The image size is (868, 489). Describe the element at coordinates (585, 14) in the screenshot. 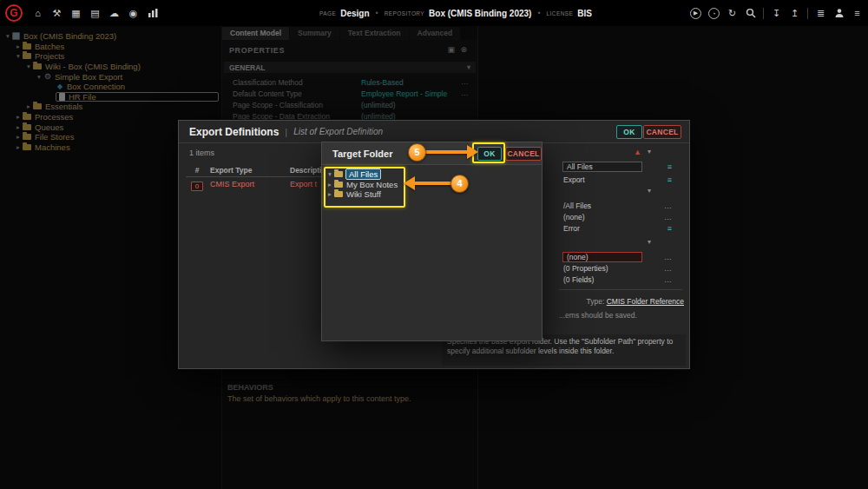

I see `license-value: BIS` at that location.